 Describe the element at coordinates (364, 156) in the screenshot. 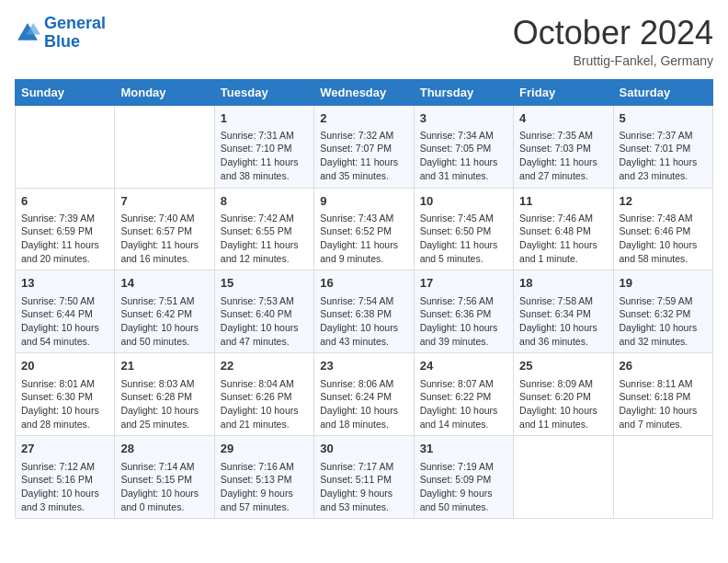

I see `day-info: Sunrise: 7:32 AMSunset: 7:07 PMDaylight:…` at that location.